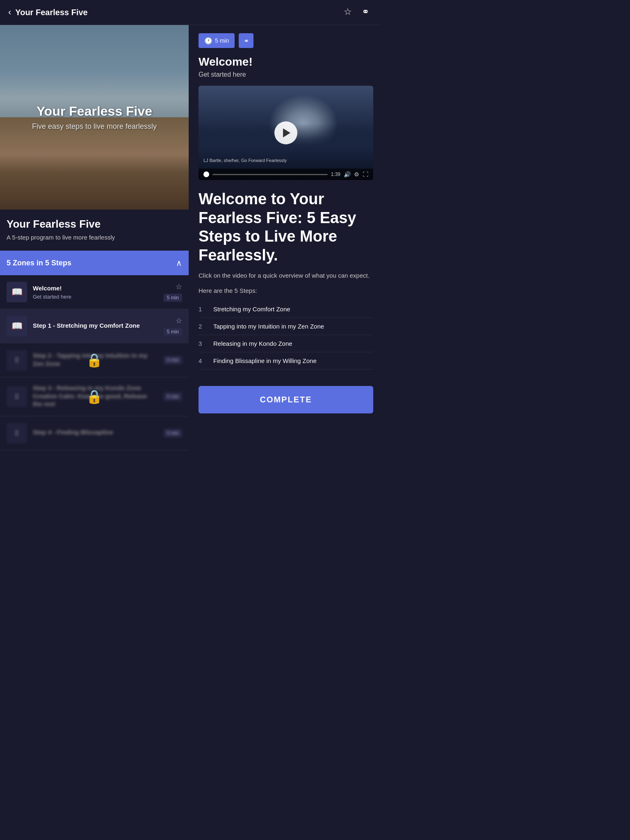 The width and height of the screenshot is (630, 840). I want to click on time-tag: 🕐 5 min, so click(217, 41).